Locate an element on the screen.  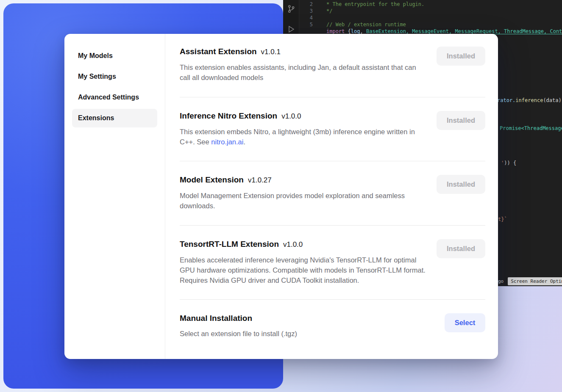
extension-row-model: Model Extension v1.0.27 Model Management… is located at coordinates (332, 193).